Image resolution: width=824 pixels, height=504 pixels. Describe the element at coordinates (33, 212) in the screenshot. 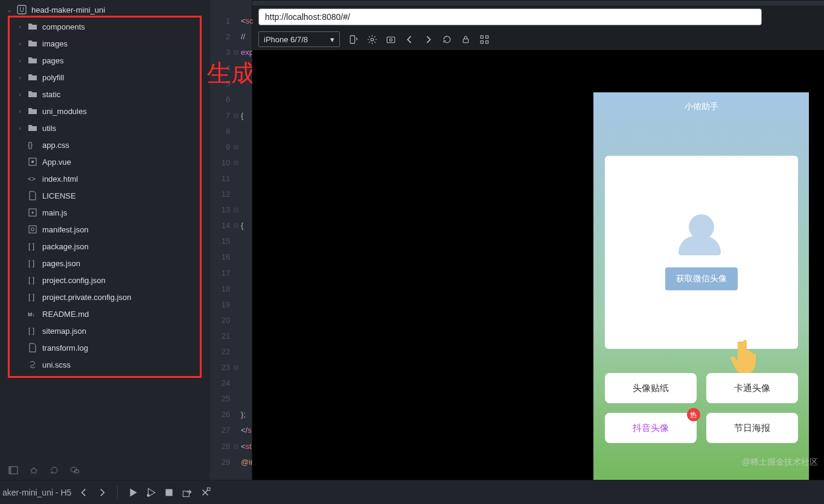

I see `js-file-icon` at that location.